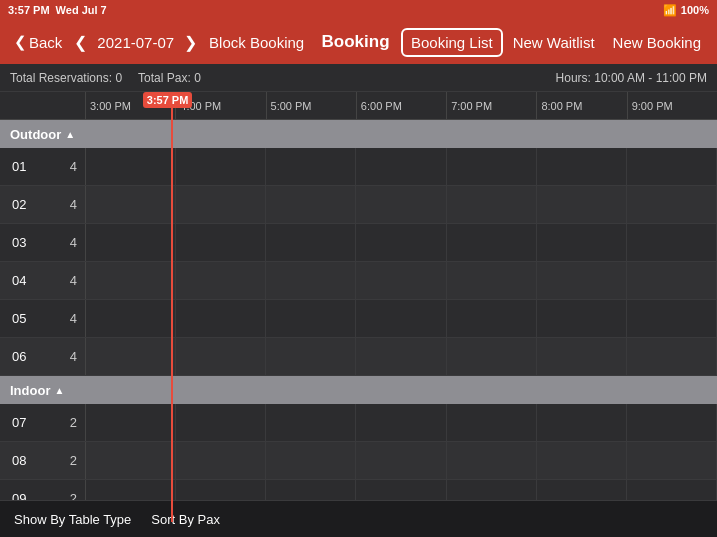 This screenshot has width=717, height=537. Describe the element at coordinates (581, 106) in the screenshot. I see `time-slot-label: 8:00 PM` at that location.